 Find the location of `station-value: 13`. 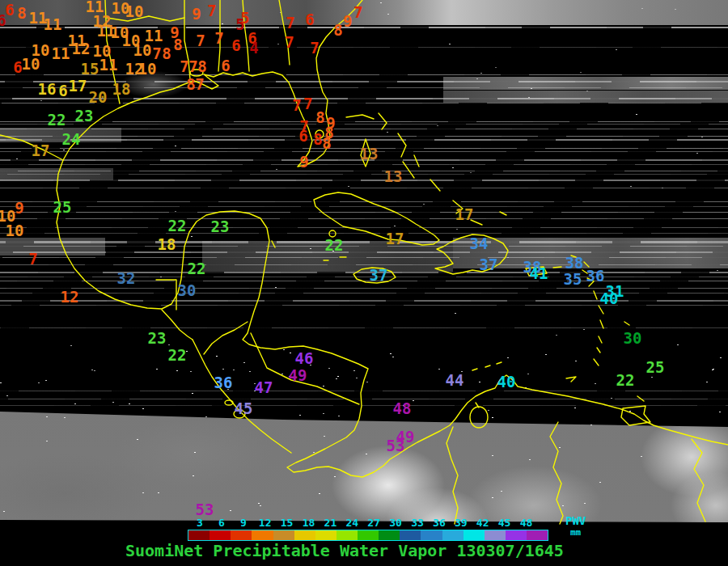

station-value: 13 is located at coordinates (393, 176).